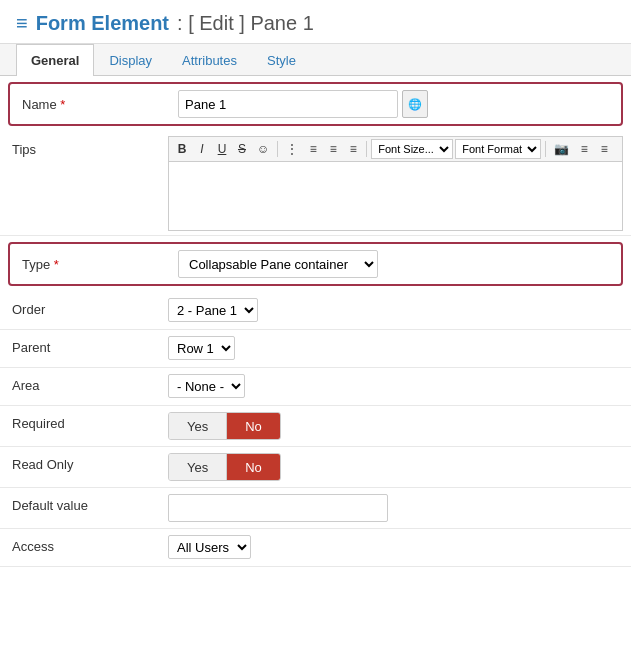 The width and height of the screenshot is (631, 665). I want to click on name-input, so click(288, 104).